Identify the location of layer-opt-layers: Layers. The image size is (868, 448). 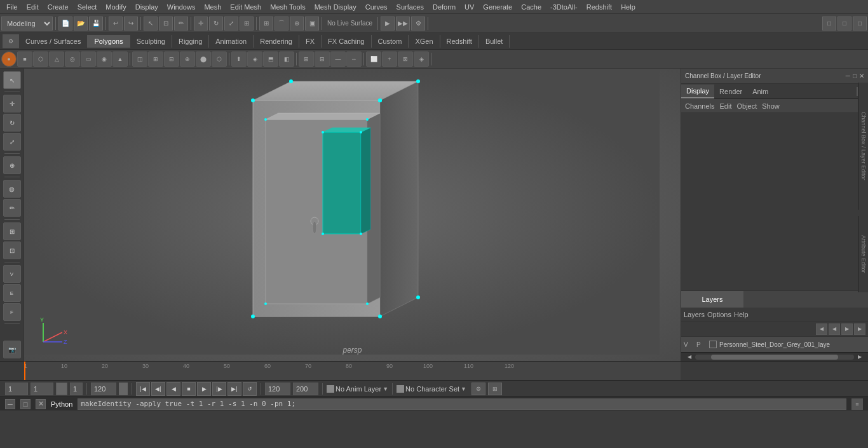
(694, 315).